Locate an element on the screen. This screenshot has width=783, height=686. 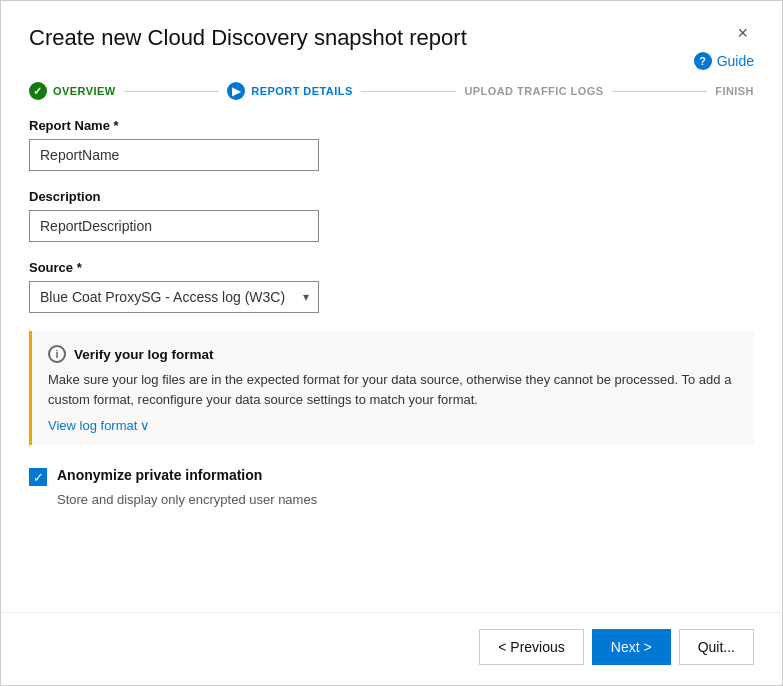
dialog-title: Create new Cloud Discovery snapshot repo… is located at coordinates (248, 38).